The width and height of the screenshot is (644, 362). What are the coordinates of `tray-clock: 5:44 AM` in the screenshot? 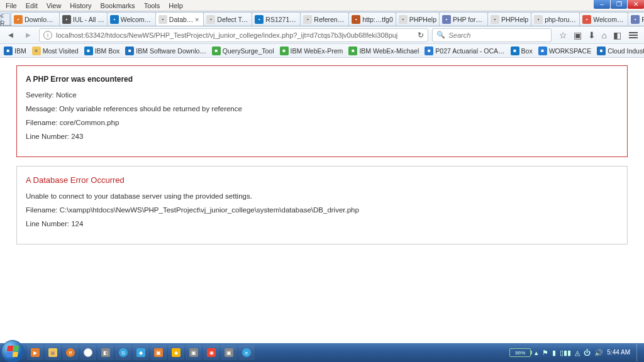 It's located at (619, 353).